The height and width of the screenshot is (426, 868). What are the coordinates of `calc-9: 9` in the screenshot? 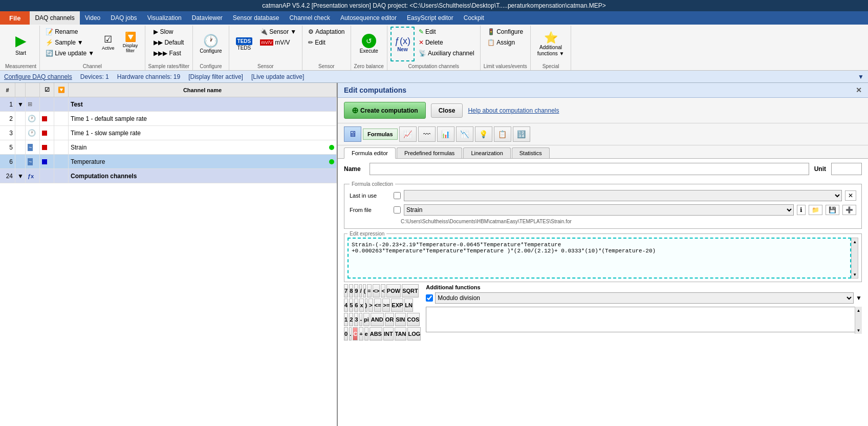 It's located at (356, 291).